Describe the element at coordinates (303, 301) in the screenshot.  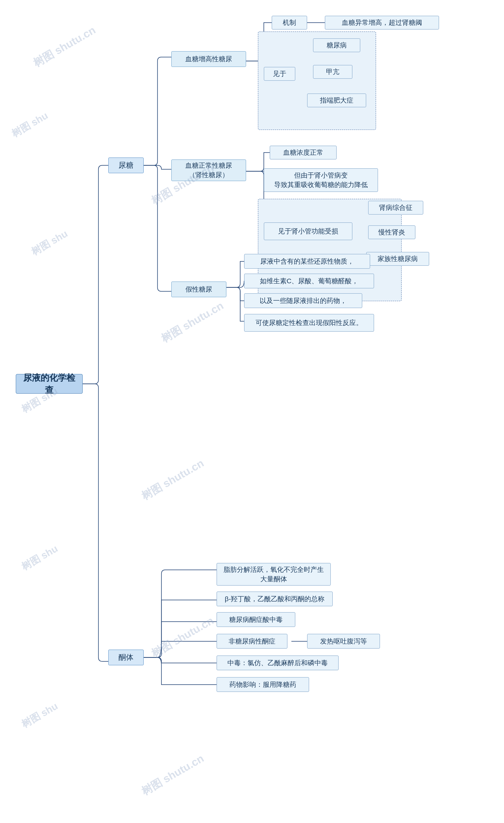
I see `node-jia3: 以及一些随尿液排出的药物，` at that location.